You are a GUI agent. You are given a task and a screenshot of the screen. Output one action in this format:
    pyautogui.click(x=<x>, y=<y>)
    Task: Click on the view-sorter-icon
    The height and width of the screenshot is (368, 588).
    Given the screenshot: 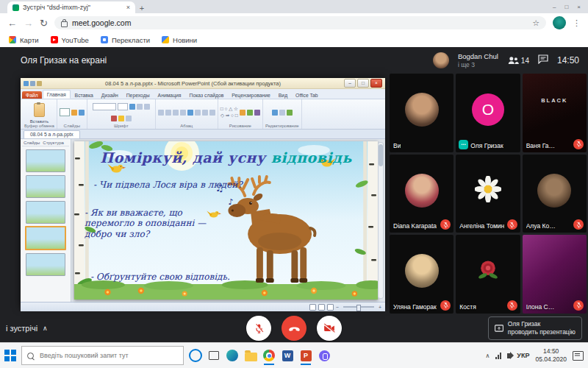 What is the action you would take?
    pyautogui.click(x=322, y=308)
    